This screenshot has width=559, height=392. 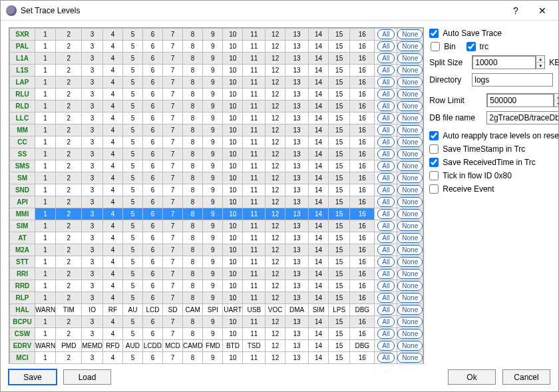 What do you see at coordinates (23, 262) in the screenshot?
I see `row-header: STT` at bounding box center [23, 262].